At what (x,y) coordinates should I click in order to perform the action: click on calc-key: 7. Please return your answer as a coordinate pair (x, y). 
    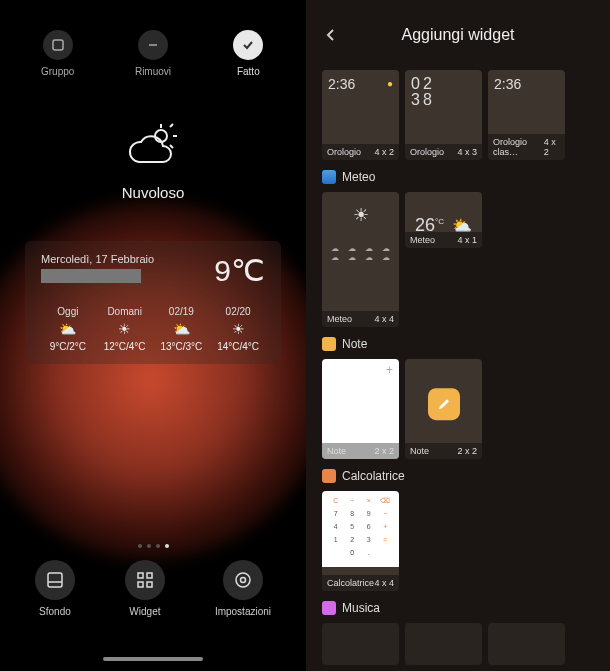
    Looking at the image, I should click on (336, 516).